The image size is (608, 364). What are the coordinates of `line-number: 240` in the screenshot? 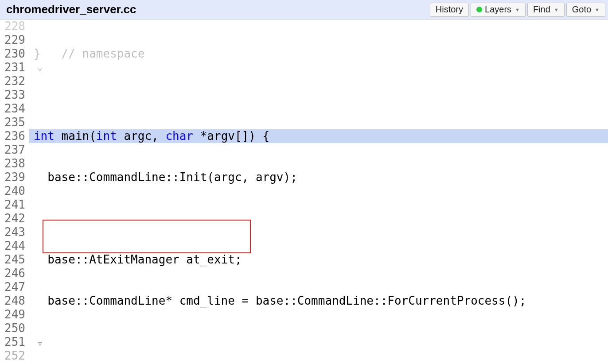 It's located at (15, 191).